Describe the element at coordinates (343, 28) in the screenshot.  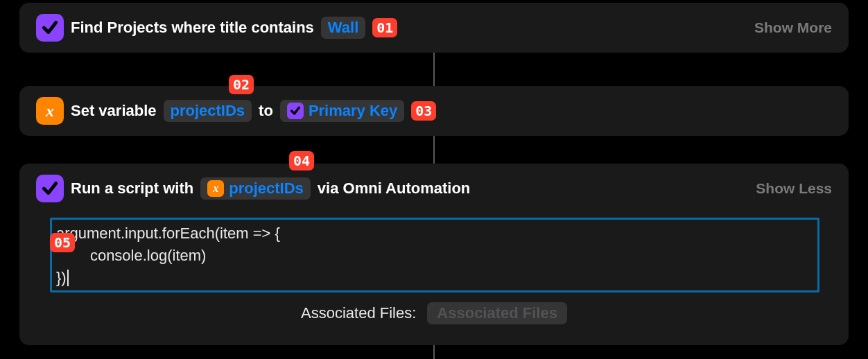
I see `search-term-token: Wall` at that location.